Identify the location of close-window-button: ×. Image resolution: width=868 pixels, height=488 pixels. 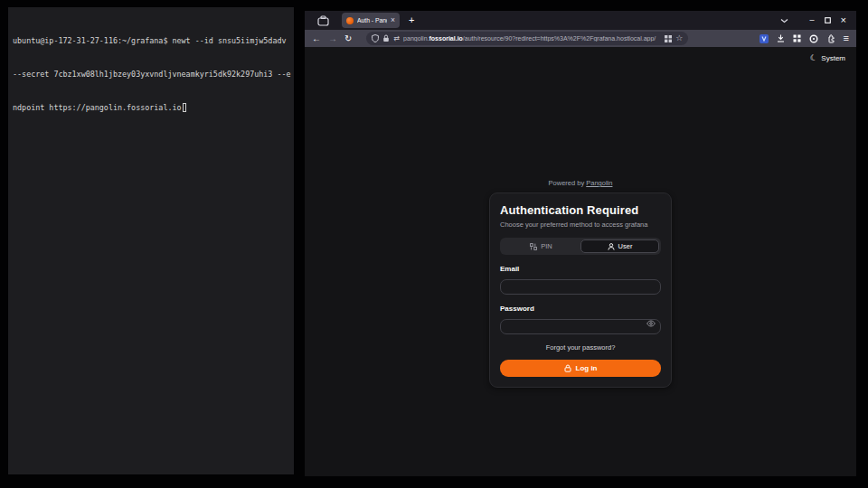
(844, 20).